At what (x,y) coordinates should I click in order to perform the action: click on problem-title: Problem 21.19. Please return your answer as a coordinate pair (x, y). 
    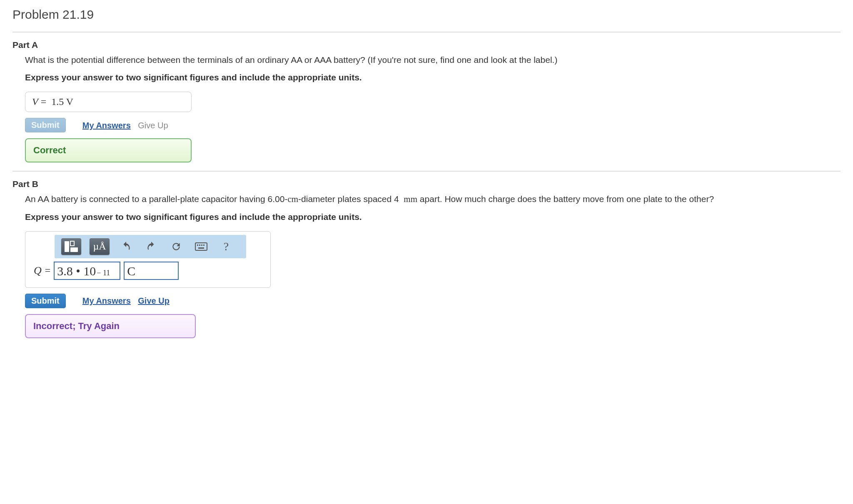
    Looking at the image, I should click on (426, 15).